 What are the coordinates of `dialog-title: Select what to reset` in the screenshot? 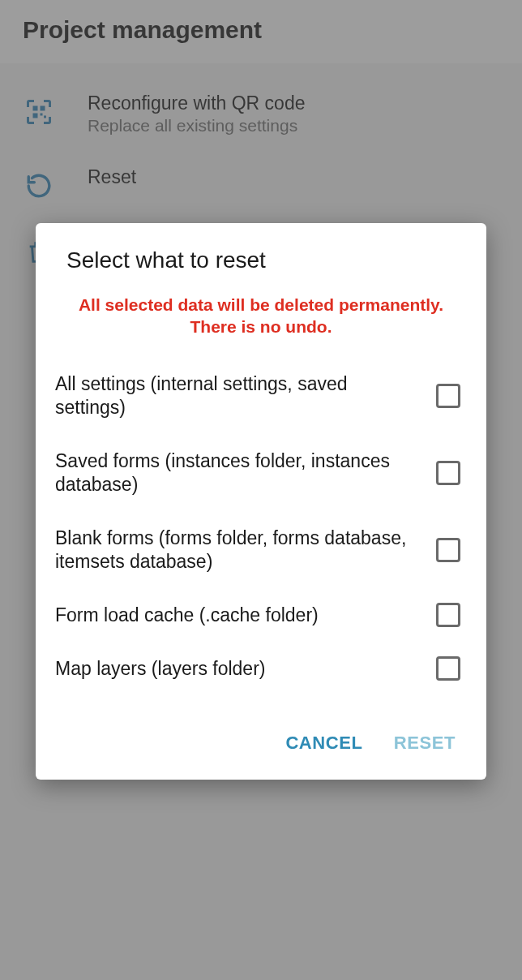 It's located at (261, 260).